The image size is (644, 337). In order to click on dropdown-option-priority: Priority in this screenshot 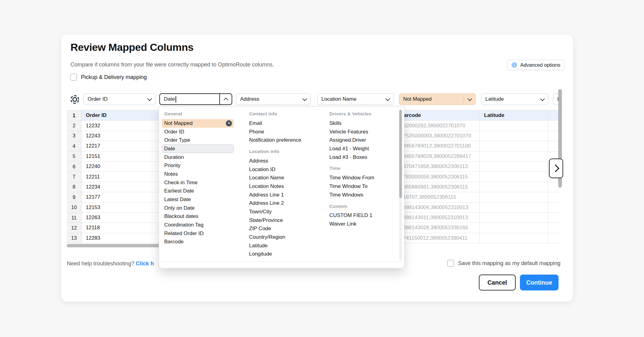, I will do `click(199, 166)`.